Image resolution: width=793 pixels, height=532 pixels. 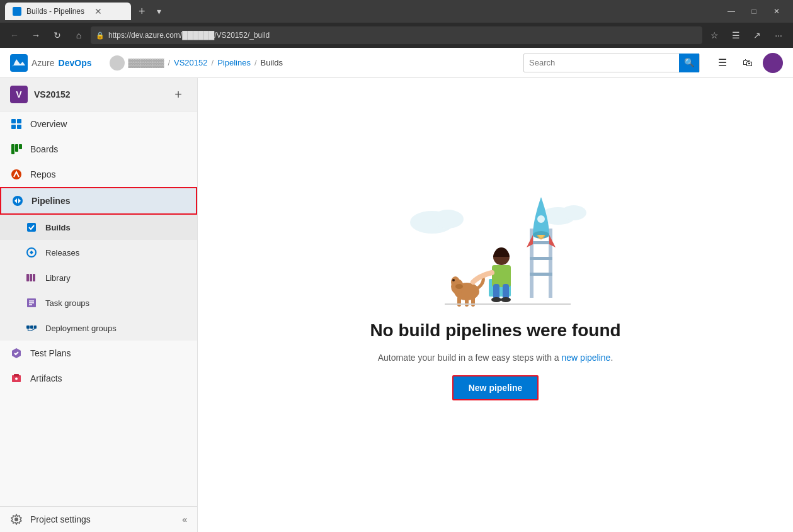 What do you see at coordinates (754, 11) in the screenshot?
I see `window-controls: — □ ✕` at bounding box center [754, 11].